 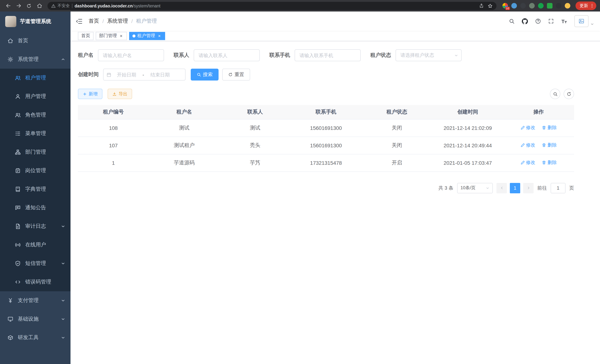 What do you see at coordinates (79, 21) in the screenshot?
I see `sidebar-toggle` at bounding box center [79, 21].